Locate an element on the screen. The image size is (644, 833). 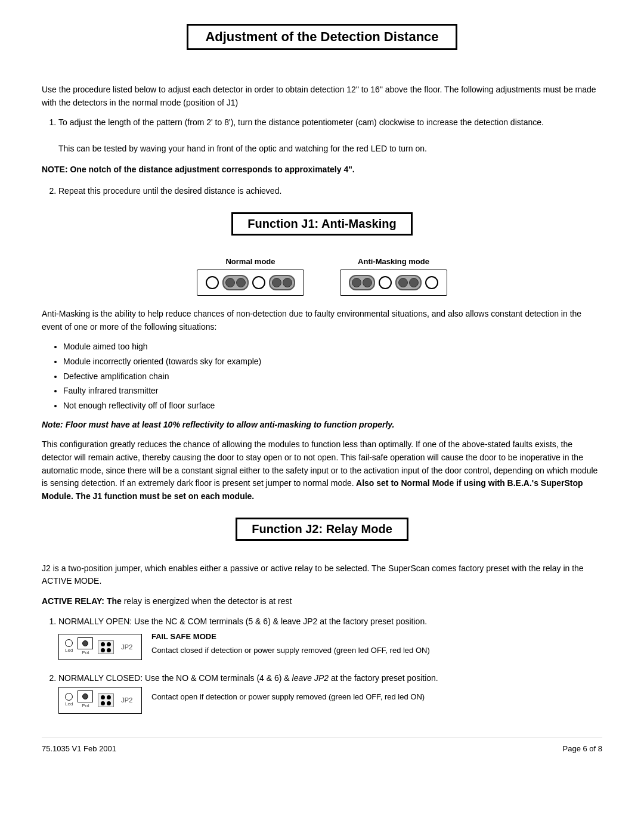
relay-diagram-2: Led Pot is located at coordinates (330, 700).